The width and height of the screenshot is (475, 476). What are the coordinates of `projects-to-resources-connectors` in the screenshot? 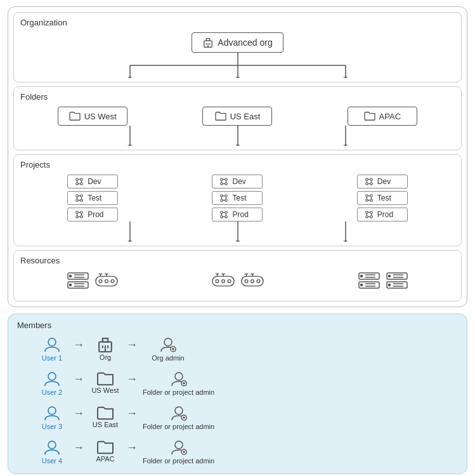 It's located at (238, 232).